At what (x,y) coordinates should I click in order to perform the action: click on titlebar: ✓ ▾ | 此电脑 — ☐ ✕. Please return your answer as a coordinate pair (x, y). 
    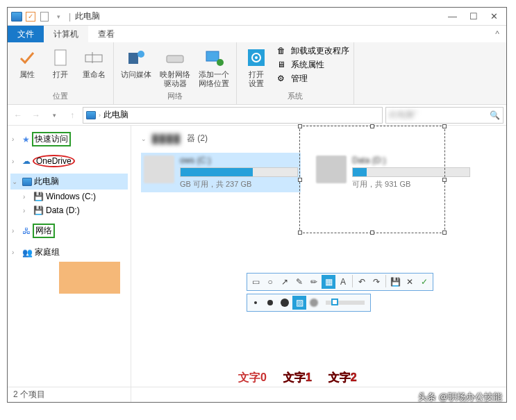
    Looking at the image, I should click on (257, 17).